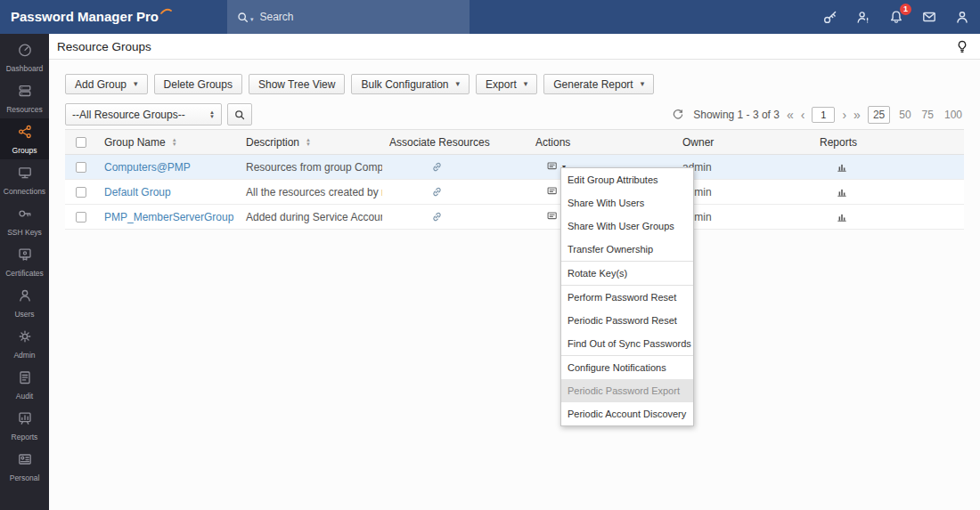 The image size is (980, 510). What do you see at coordinates (929, 17) in the screenshot?
I see `mail-icon` at bounding box center [929, 17].